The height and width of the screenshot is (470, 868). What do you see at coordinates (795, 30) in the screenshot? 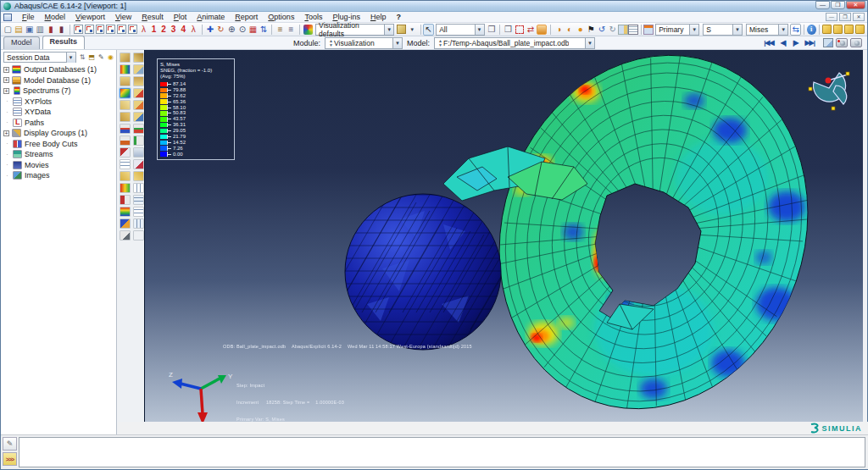
I see `sync-frames-icon: ⇆` at bounding box center [795, 30].